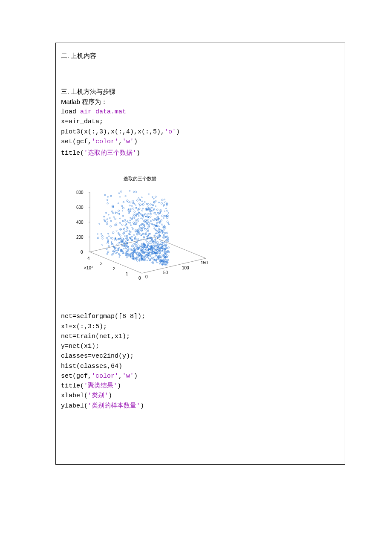 The height and width of the screenshot is (555, 392). Describe the element at coordinates (200, 112) in the screenshot. I see `code-line: load air_data.mat` at that location.